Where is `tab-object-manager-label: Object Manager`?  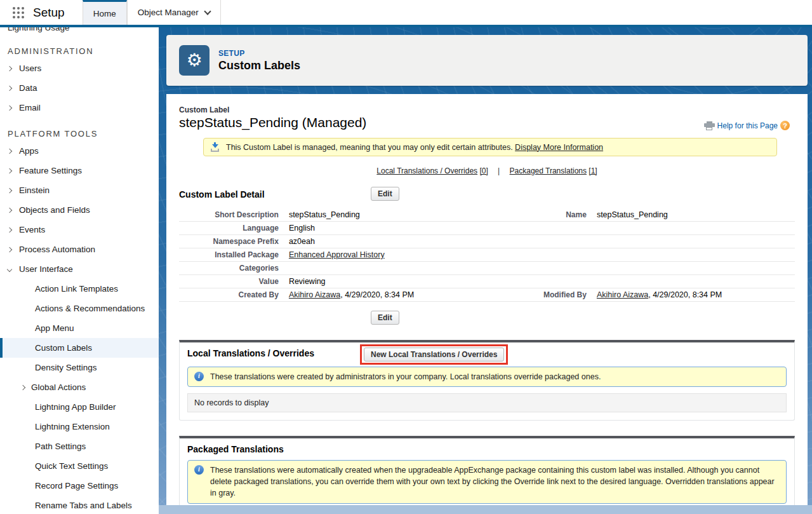 tab-object-manager-label: Object Manager is located at coordinates (168, 13).